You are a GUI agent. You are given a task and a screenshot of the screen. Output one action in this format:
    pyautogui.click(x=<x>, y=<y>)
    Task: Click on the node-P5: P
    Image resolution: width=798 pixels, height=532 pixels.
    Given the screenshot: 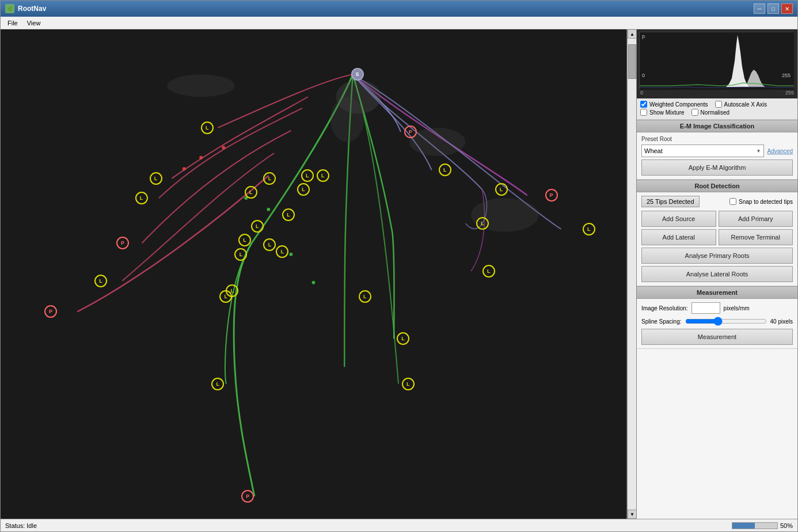 What is the action you would take?
    pyautogui.click(x=248, y=496)
    